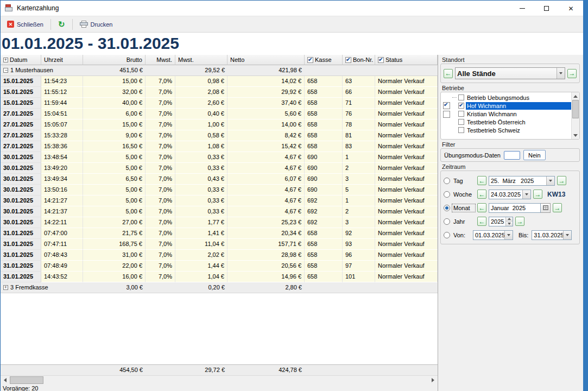  Describe the element at coordinates (447, 194) in the screenshot. I see `woche-radio` at that location.